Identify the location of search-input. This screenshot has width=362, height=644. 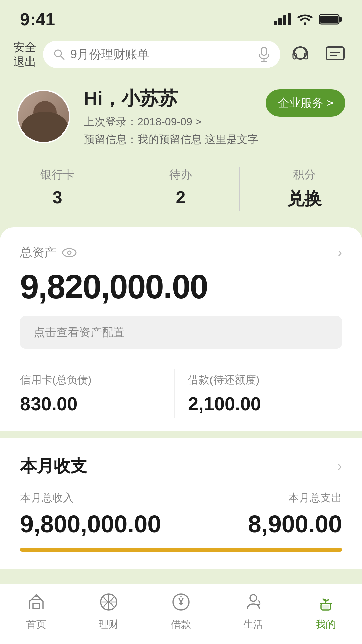
(162, 54).